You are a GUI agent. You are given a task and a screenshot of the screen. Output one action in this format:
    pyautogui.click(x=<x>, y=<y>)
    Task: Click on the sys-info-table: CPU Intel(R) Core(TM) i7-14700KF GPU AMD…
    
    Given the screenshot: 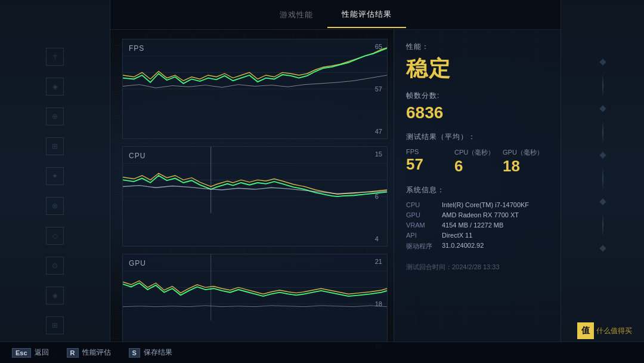 What is the action you would take?
    pyautogui.click(x=477, y=226)
    